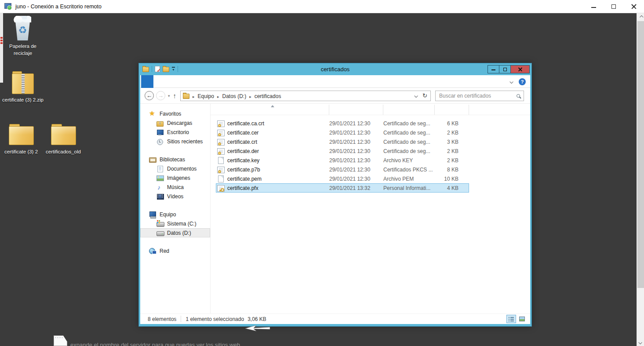 Image resolution: width=644 pixels, height=346 pixels. I want to click on file-row: certificate.ca.crt 29/01/2021 12:30 Cert…, so click(342, 123).